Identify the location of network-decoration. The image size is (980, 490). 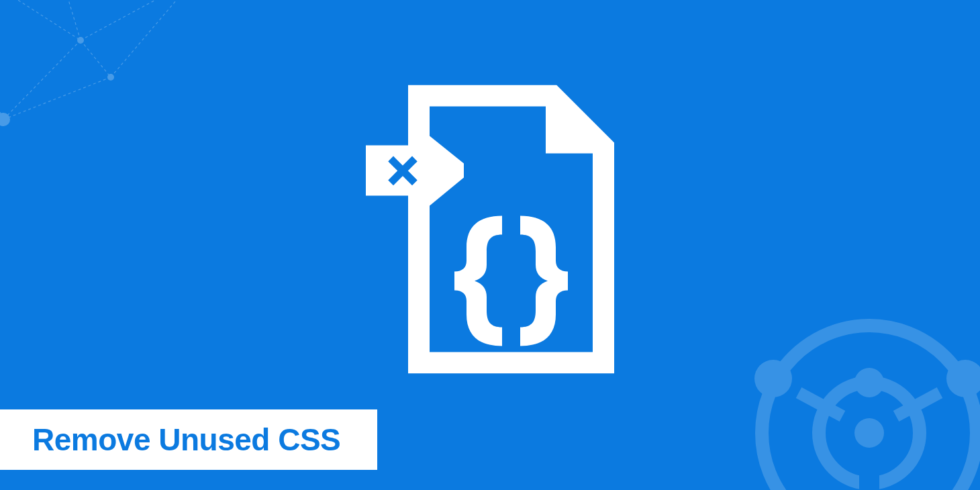
(101, 117).